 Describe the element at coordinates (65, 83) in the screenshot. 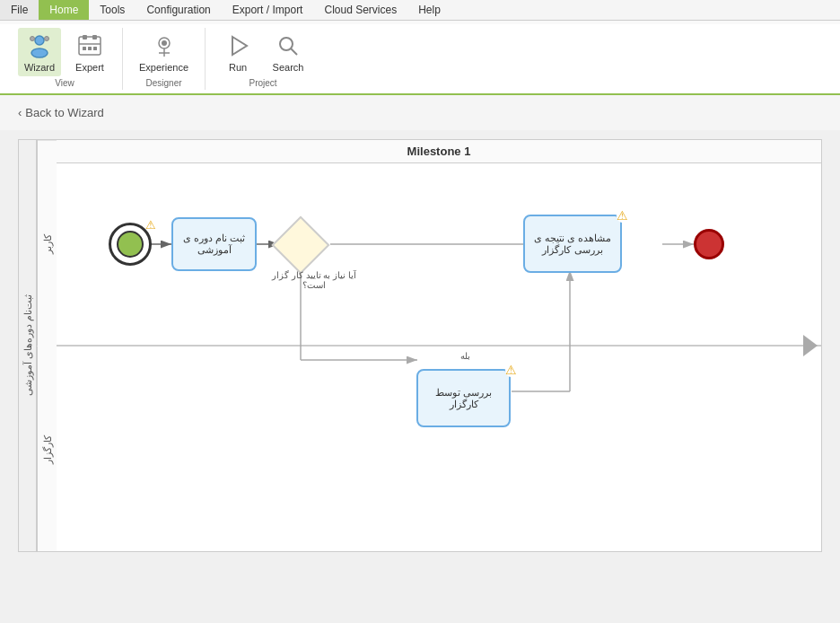

I see `view-group-label: View` at that location.